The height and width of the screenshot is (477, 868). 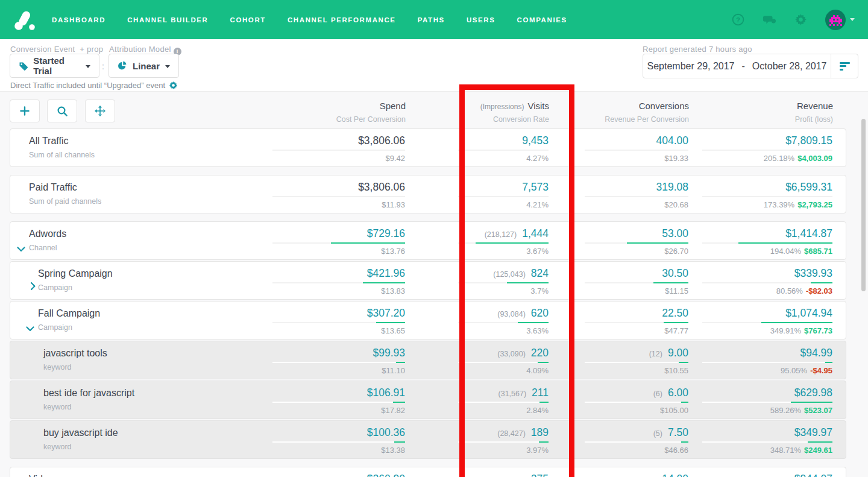 I want to click on nav-item-users: USERS, so click(x=481, y=20).